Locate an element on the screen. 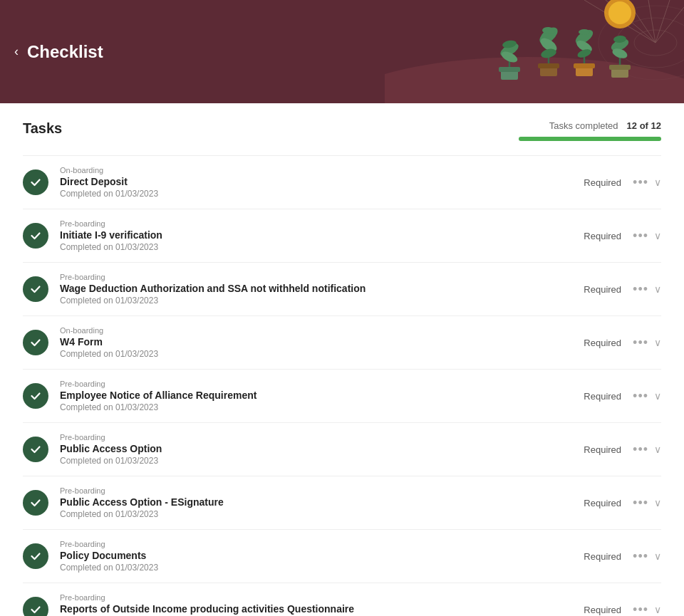 The width and height of the screenshot is (684, 616). task-name: Wage Deduction Authorization and SSA not… is located at coordinates (319, 288).